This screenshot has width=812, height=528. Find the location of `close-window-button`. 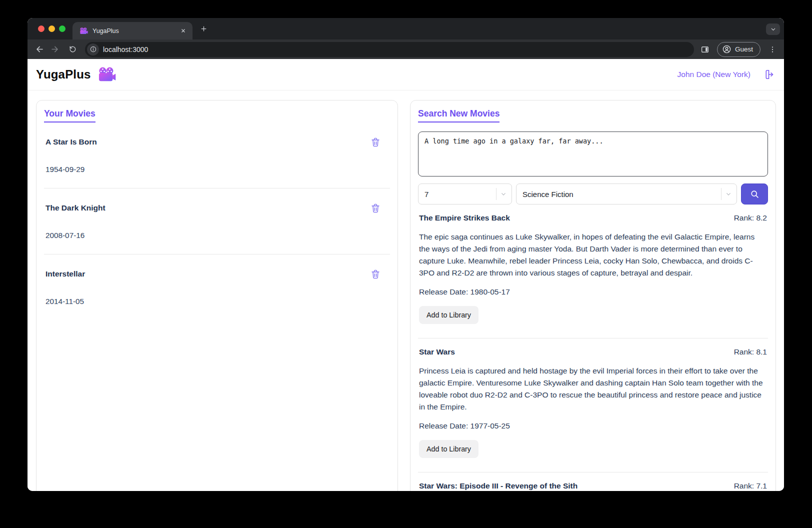

close-window-button is located at coordinates (41, 29).